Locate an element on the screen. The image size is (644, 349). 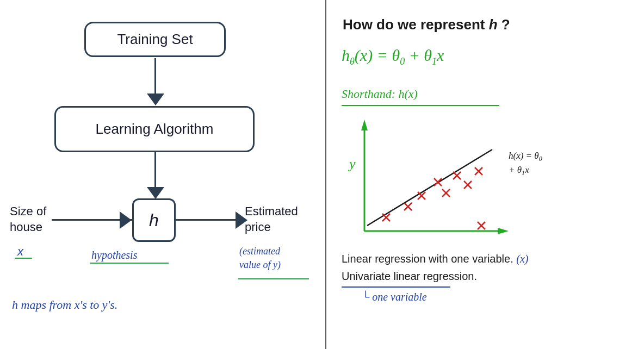
estimated-value-label: (estimatedvalue of y) is located at coordinates (260, 258).